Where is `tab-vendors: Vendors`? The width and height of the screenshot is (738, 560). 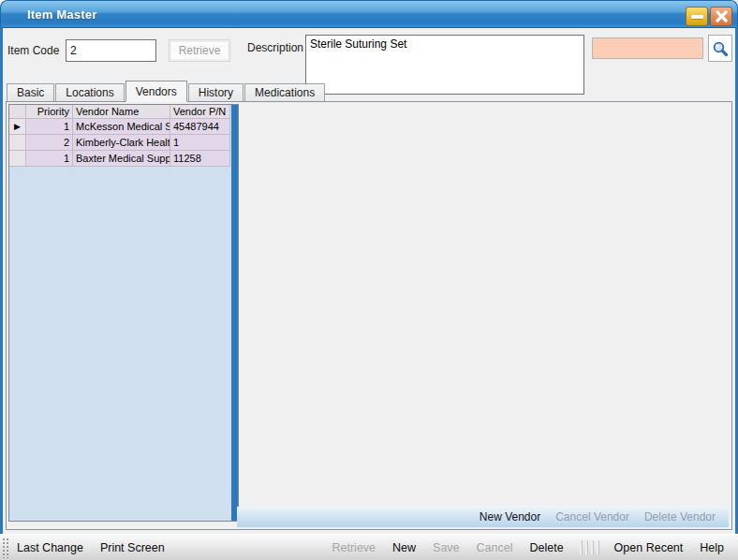 tab-vendors: Vendors is located at coordinates (156, 92).